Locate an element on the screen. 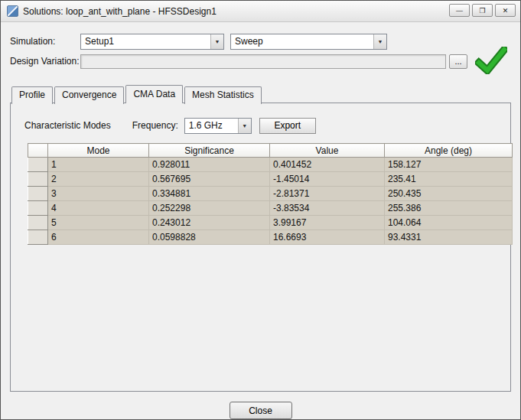 This screenshot has width=521, height=420. setup-dropdown-value: Setup1 is located at coordinates (148, 41).